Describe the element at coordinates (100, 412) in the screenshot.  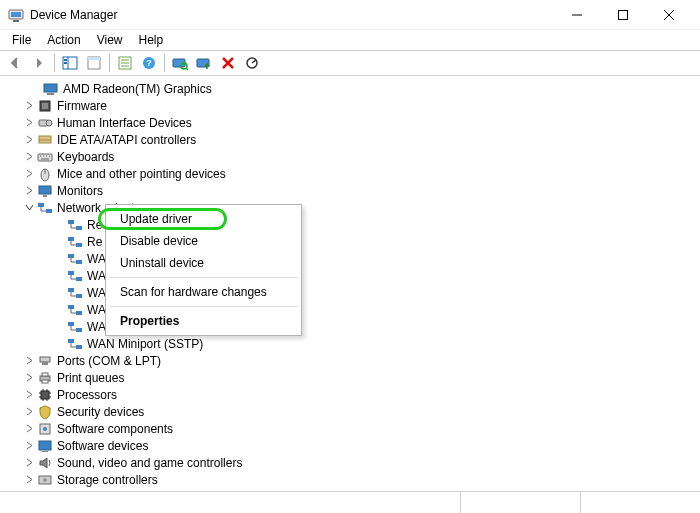
I see `tree-label: Security devices` at that location.